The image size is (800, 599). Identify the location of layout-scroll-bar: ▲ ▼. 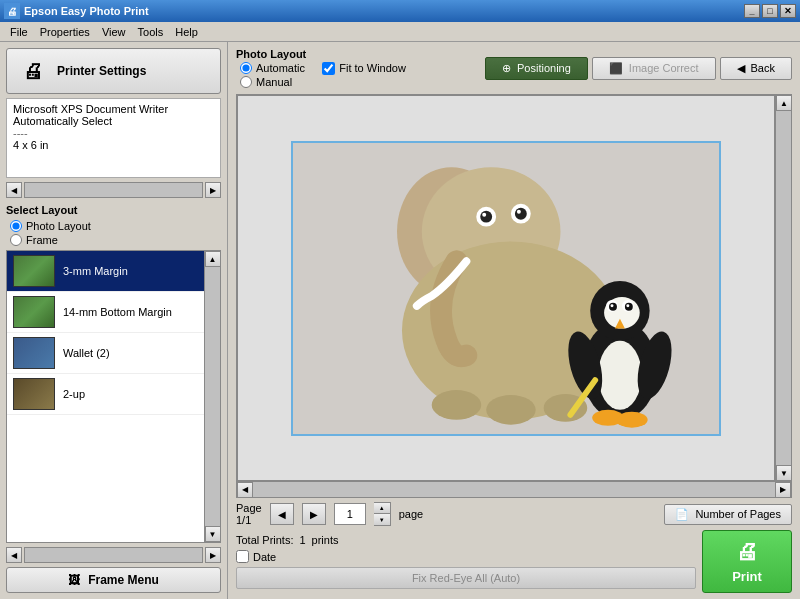
(212, 396).